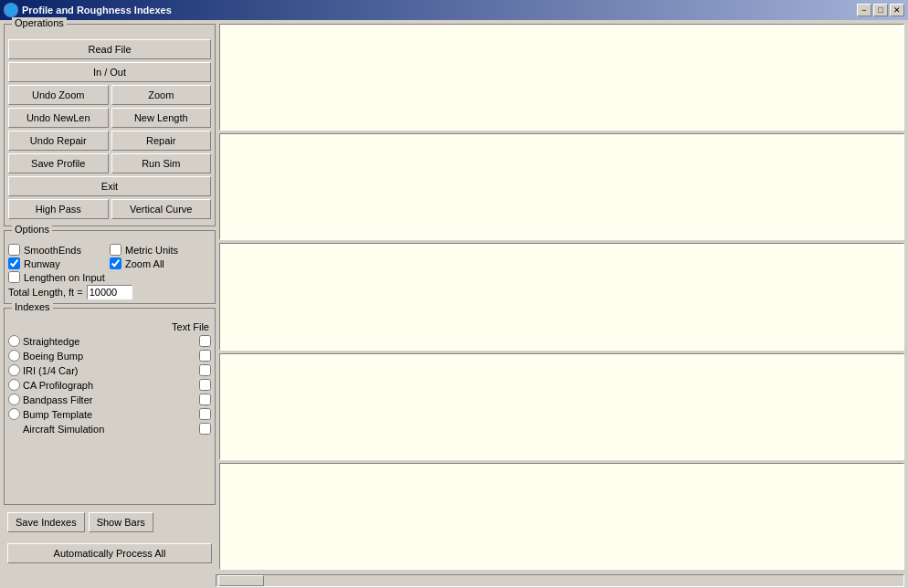 The width and height of the screenshot is (908, 588). Describe the element at coordinates (111, 415) in the screenshot. I see `bump-template-label: Bump Template` at that location.